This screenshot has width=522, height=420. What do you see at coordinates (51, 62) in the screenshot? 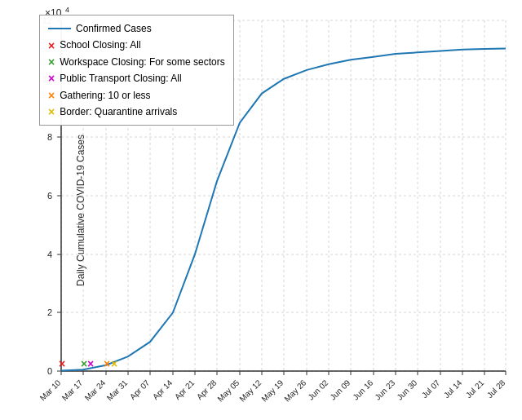
I see `legend-workspace-icon: ×` at bounding box center [51, 62].